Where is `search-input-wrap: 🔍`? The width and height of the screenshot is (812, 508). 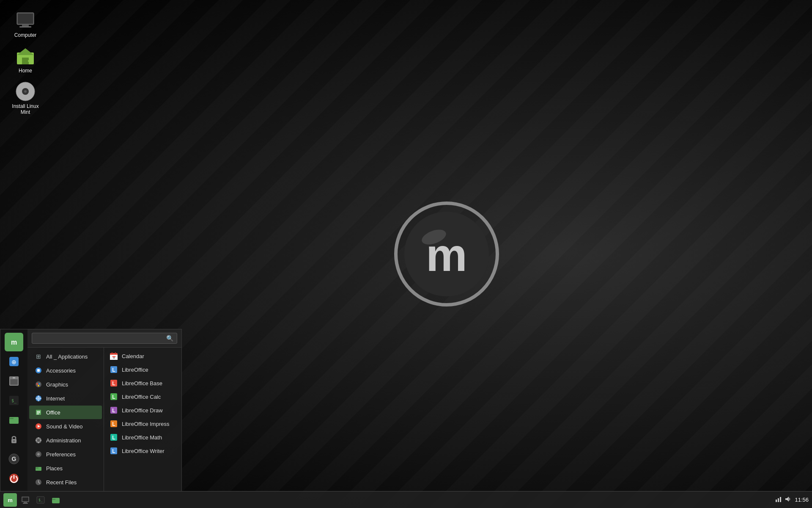
search-input-wrap: 🔍 is located at coordinates (104, 338).